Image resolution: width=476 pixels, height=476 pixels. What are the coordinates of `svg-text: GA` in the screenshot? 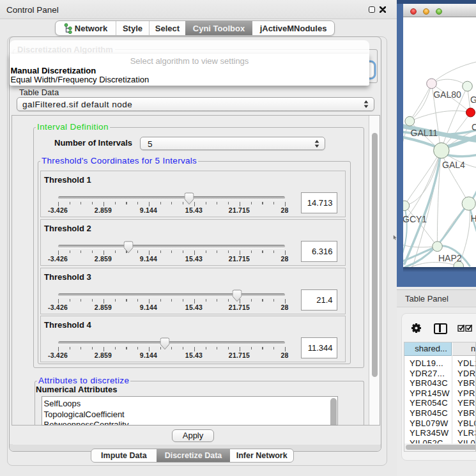 It's located at (473, 100).